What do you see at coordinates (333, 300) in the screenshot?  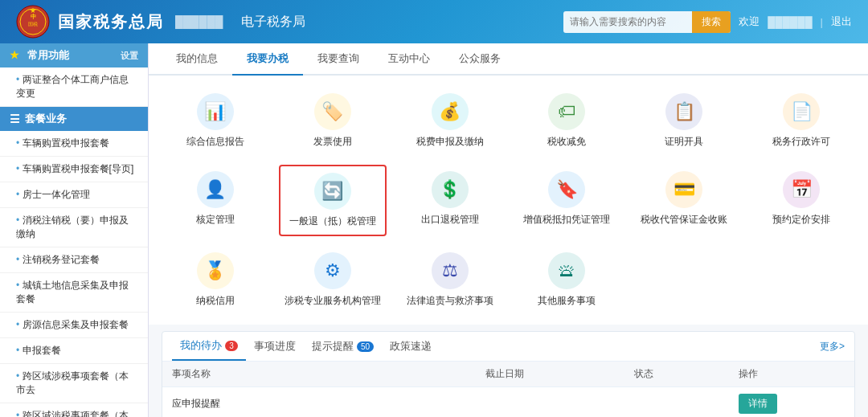 I see `tax-agency-label: 涉税专业服务机构管理` at bounding box center [333, 300].